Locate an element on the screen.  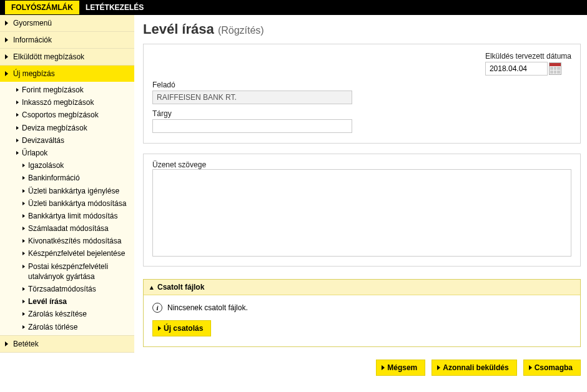
page-title: Levél írása (Rögzítés) is located at coordinates (362, 29).